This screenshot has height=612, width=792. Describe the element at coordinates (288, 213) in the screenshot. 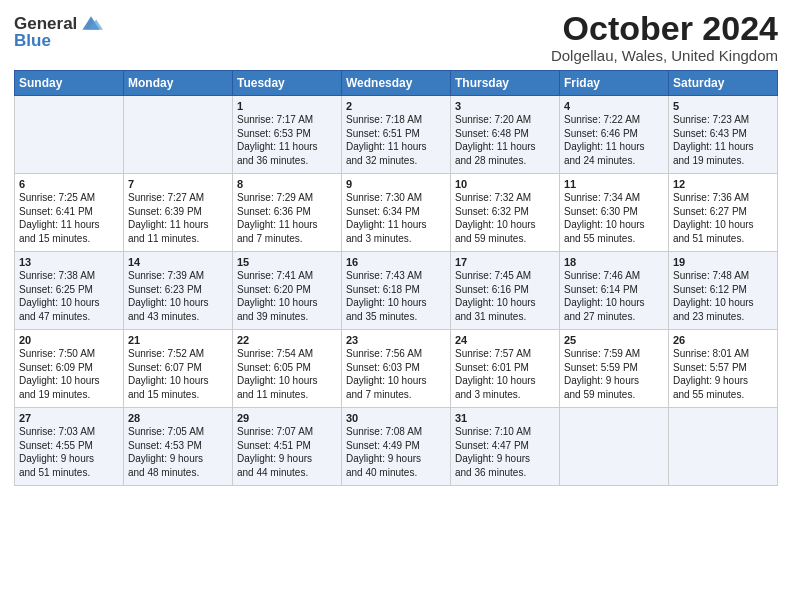

I see `calendar-cell: 8Sunrise: 7:29 AM Sunset: 6:36 PM Daylig…` at that location.